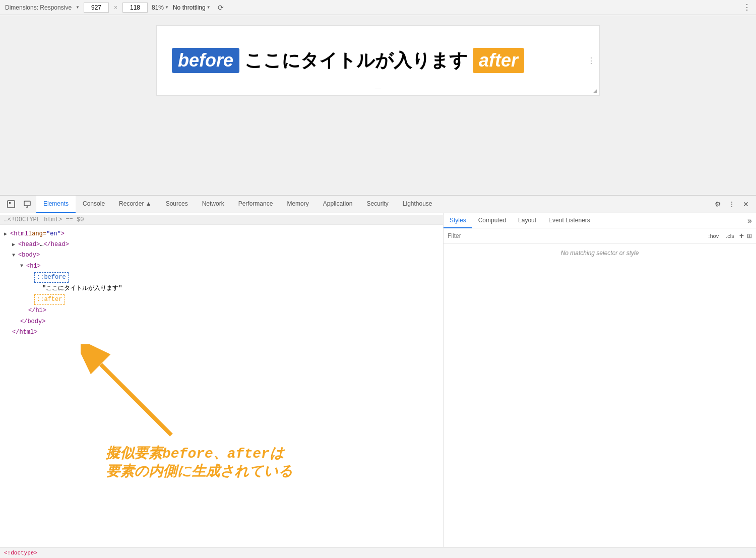  Describe the element at coordinates (595, 91) in the screenshot. I see `resize-handle-corner: ◢` at that location.